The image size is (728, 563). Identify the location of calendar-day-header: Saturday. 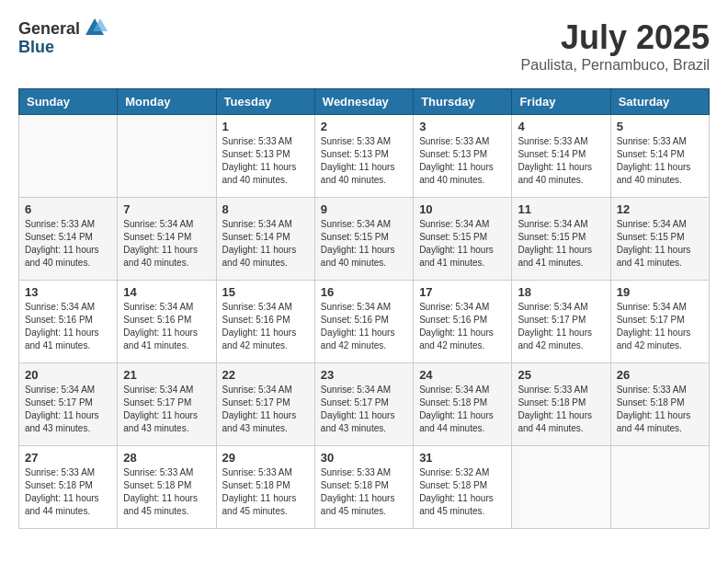
(660, 102).